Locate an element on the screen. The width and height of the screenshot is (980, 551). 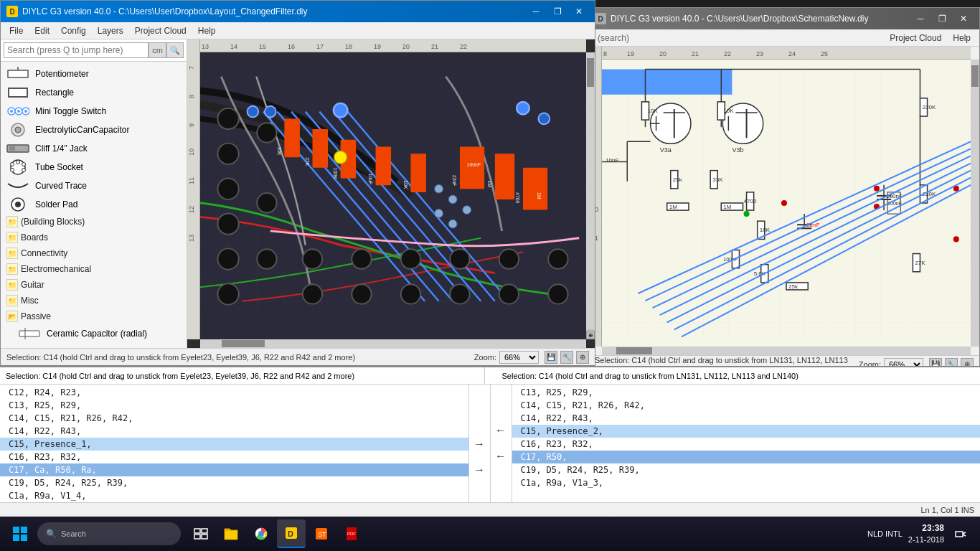
category-passive: 📂 Passive is located at coordinates (93, 316).